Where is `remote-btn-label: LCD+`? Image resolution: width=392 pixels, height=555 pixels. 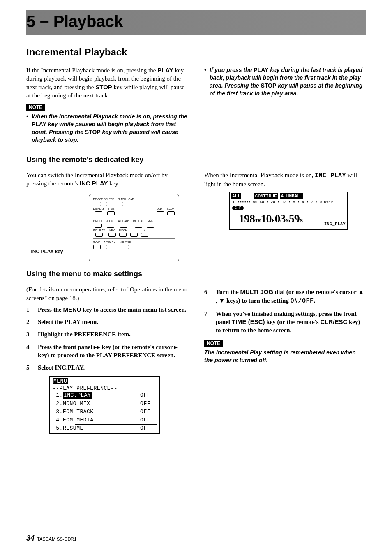 remote-btn-label: LCD+ is located at coordinates (171, 209).